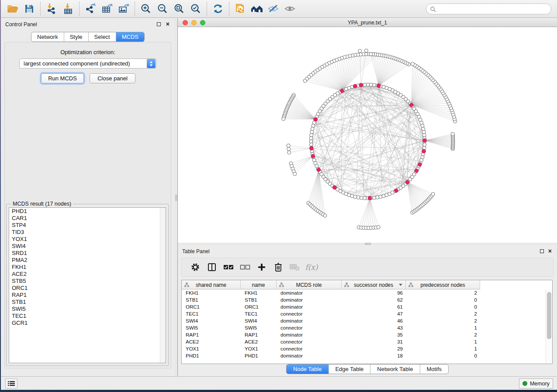 The image size is (557, 392). Describe the element at coordinates (48, 37) in the screenshot. I see `tab-network: Network` at that location.